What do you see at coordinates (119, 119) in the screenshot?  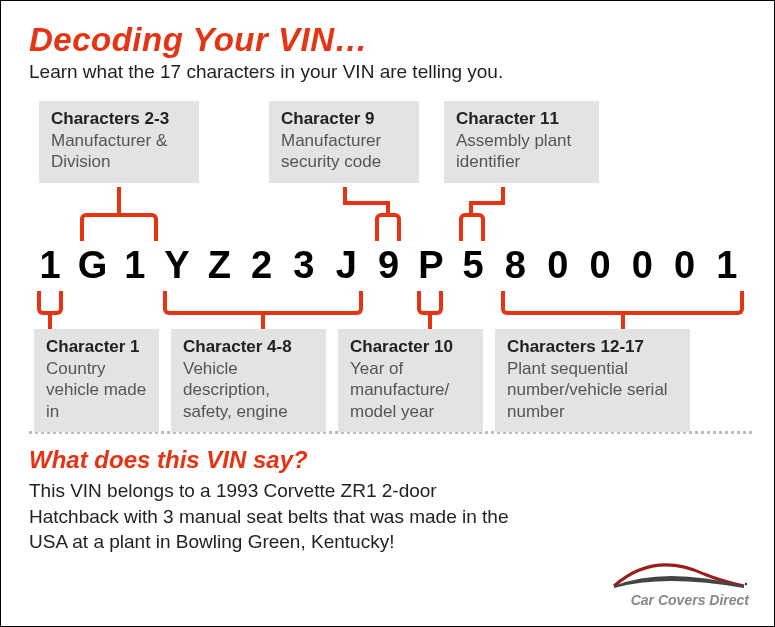 I see `info-label: Characters 2-3` at bounding box center [119, 119].